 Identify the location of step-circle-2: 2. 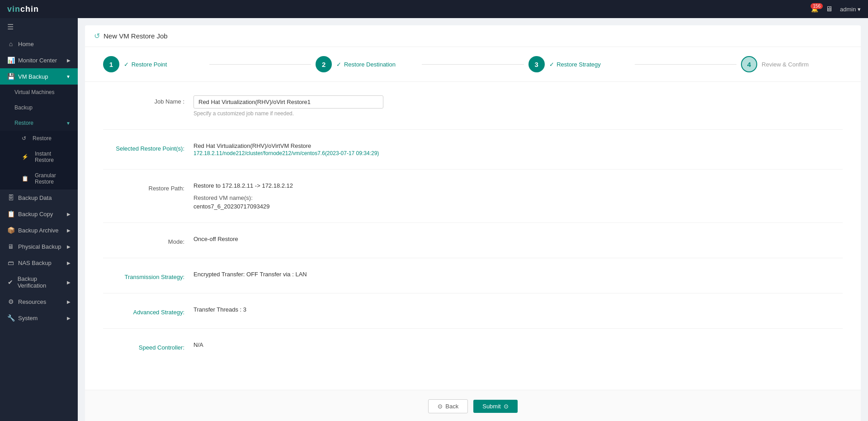
(324, 64).